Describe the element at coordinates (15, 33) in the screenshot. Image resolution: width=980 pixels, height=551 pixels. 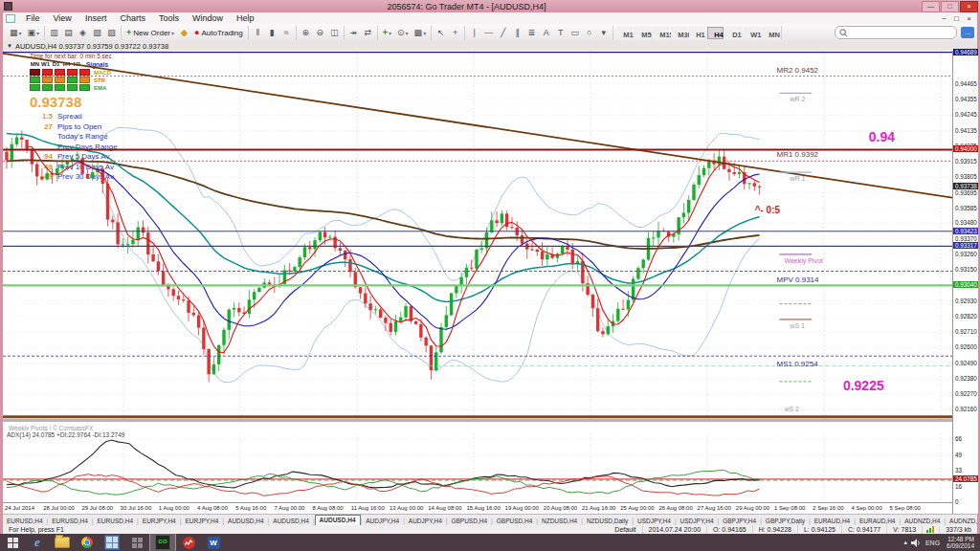
I see `new-chart-button: ▦▾` at that location.